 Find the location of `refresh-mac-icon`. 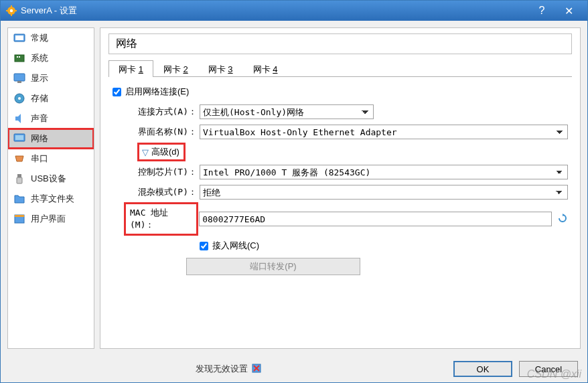

refresh-mac-icon is located at coordinates (563, 220).